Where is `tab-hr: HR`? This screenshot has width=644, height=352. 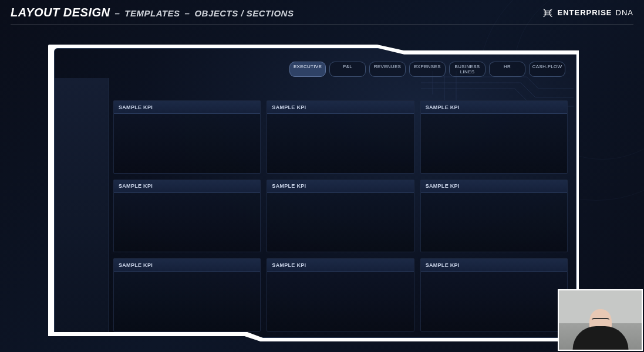
tab-hr: HR is located at coordinates (507, 69).